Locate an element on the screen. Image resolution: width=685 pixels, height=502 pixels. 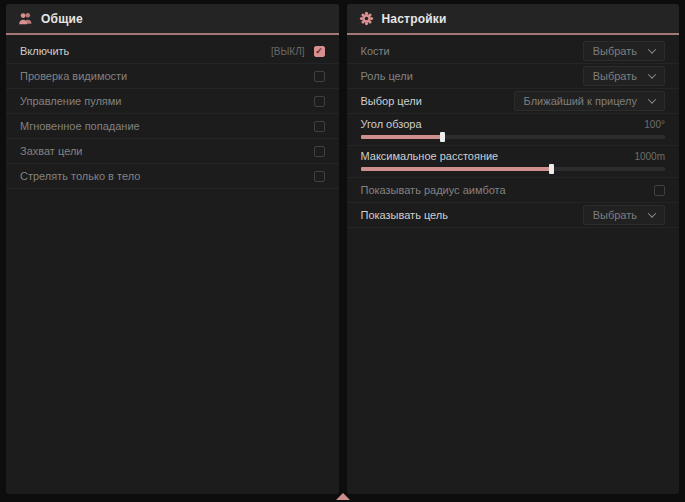
row-show-target-label: Показывать цель is located at coordinates (405, 215).